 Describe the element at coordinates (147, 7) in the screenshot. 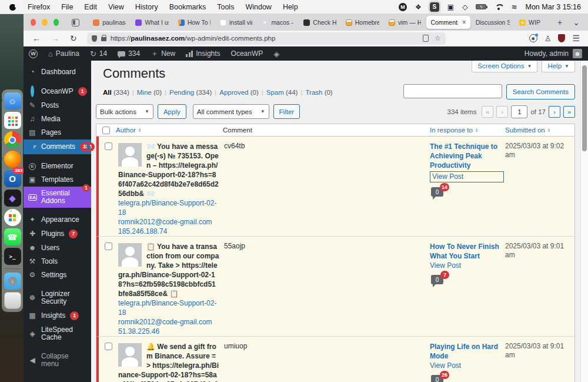

I see `menu-history: History` at that location.